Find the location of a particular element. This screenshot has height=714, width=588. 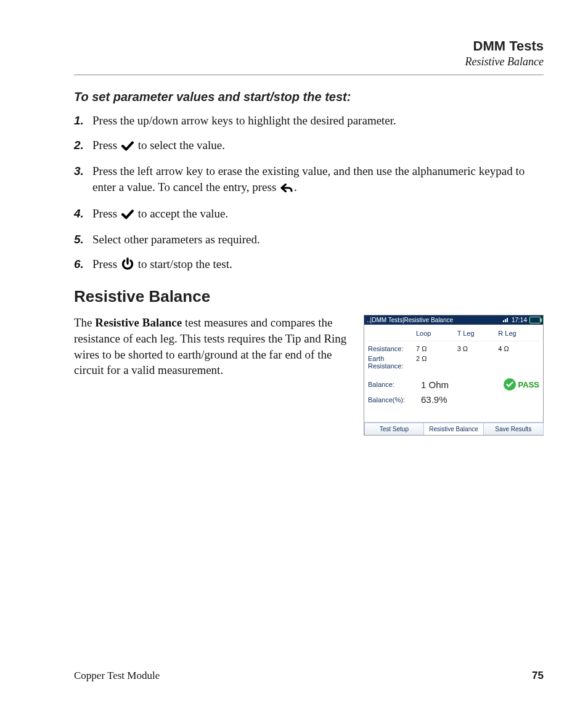

step-item: 6.Press to start/stop the test. is located at coordinates (309, 265).